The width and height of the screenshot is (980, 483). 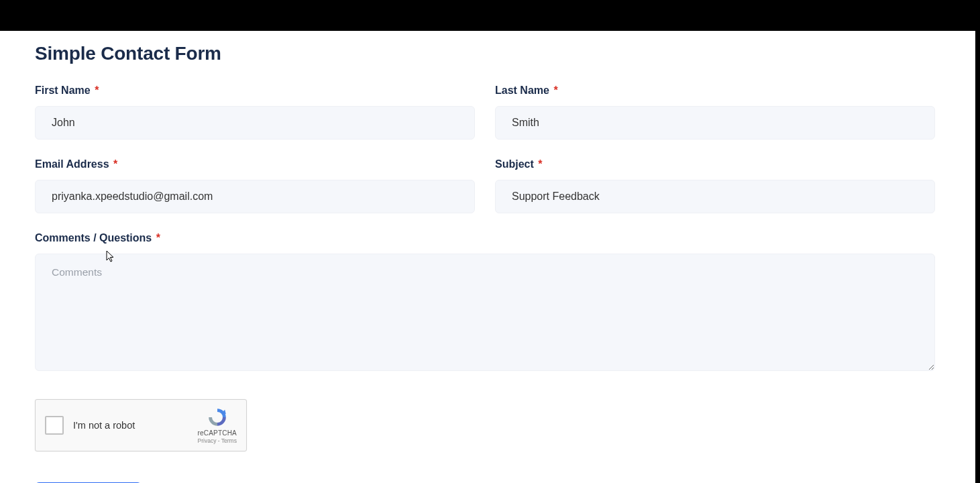 What do you see at coordinates (715, 123) in the screenshot?
I see `last-name-input` at bounding box center [715, 123].